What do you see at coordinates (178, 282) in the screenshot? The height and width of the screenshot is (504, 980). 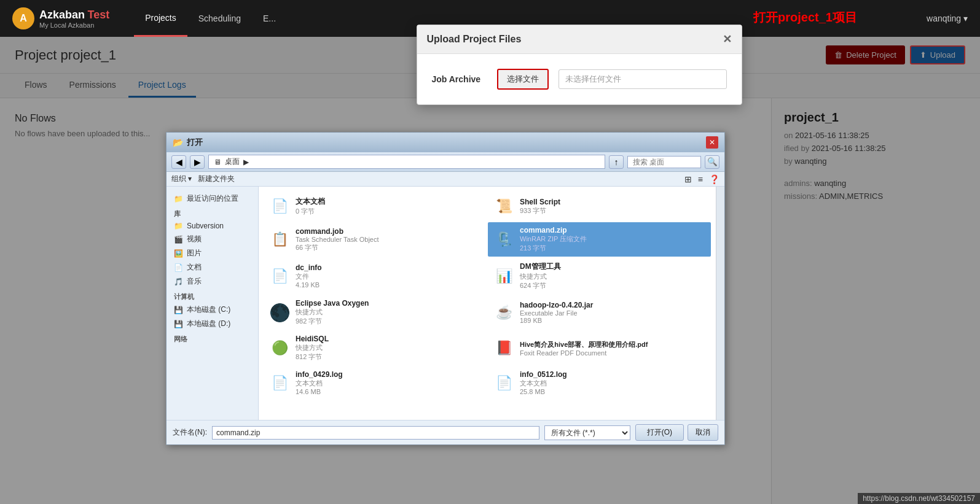 I see `music-icon: 🎵` at bounding box center [178, 282].